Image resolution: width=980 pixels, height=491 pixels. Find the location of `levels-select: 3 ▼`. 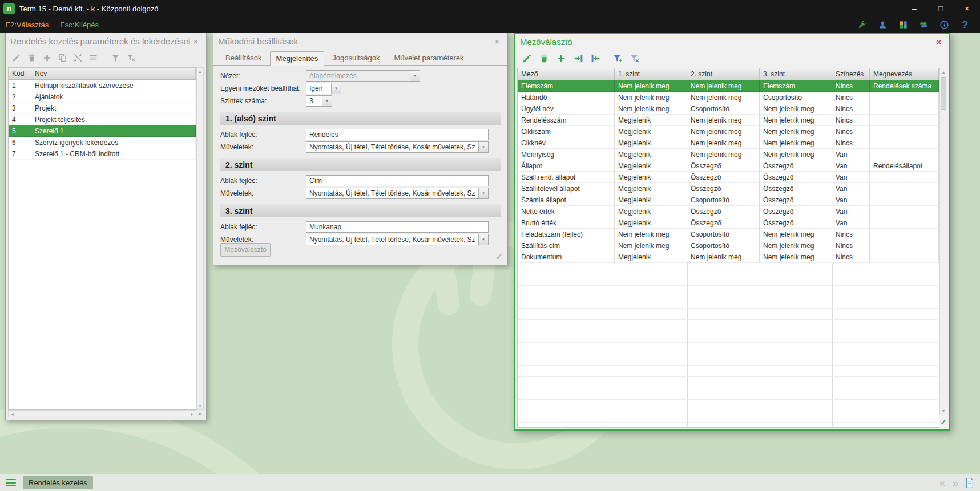

levels-select: 3 ▼ is located at coordinates (319, 101).